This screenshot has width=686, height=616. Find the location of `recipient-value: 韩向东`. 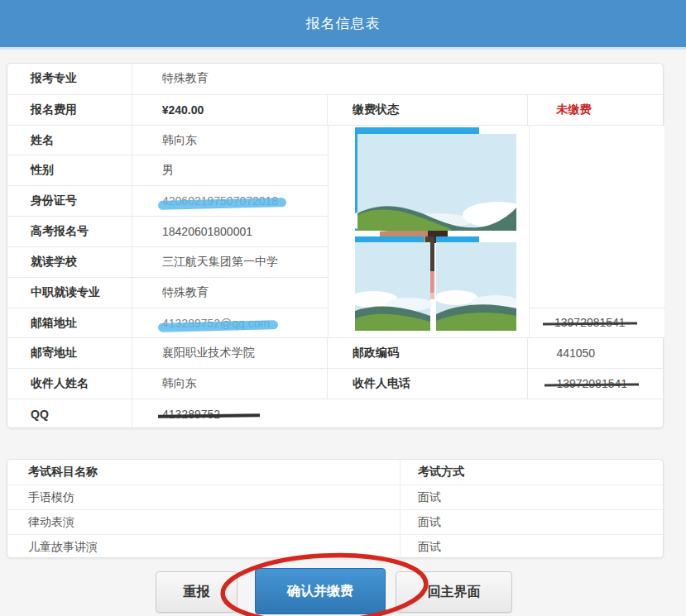

recipient-value: 韩向东 is located at coordinates (229, 384).